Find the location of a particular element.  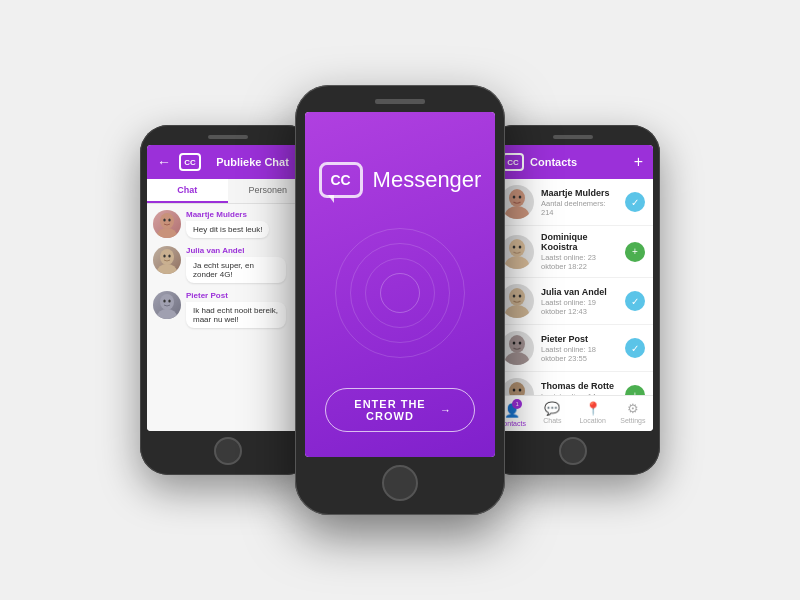

contact-item-3: Julia van Andel Laatst online: 19 oktobe… is located at coordinates (572, 302).